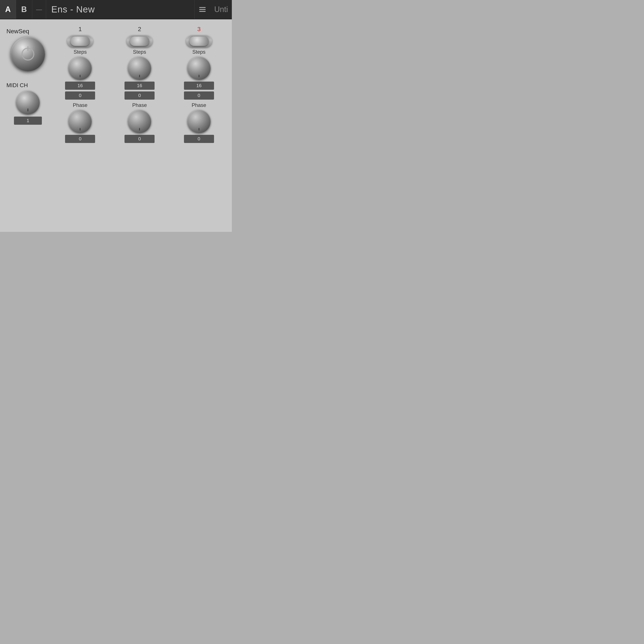 Image resolution: width=644 pixels, height=644 pixels. Describe the element at coordinates (80, 52) in the screenshot. I see `col-1-steps-label: Steps` at that location.